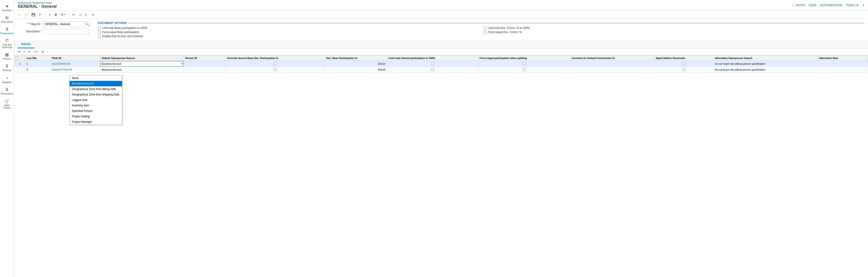 The image size is (868, 277). I want to click on row2-role-id: LEADACTIVATOR, so click(75, 70).